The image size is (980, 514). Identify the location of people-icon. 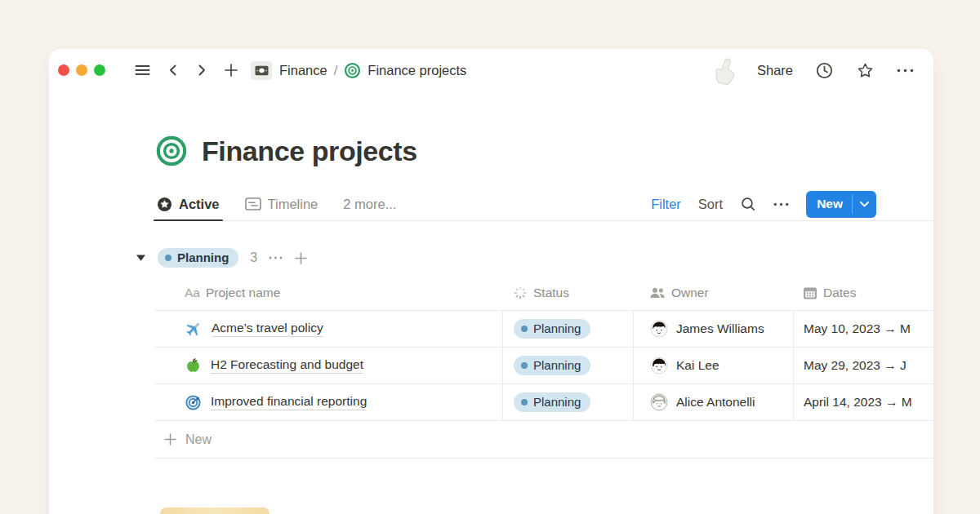
(657, 293).